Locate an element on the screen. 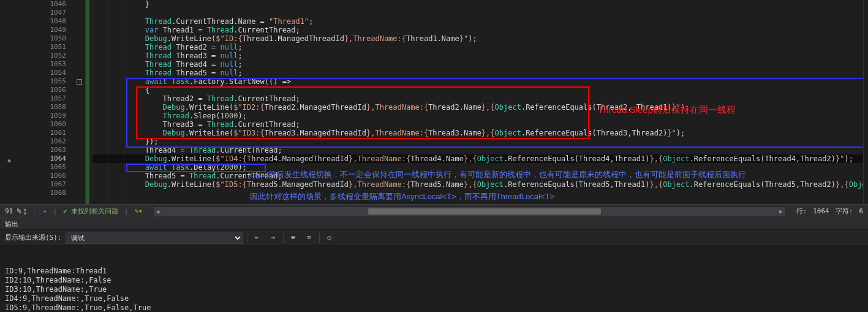 The height and width of the screenshot is (312, 868). indent-right-icon: ⇥ is located at coordinates (273, 238).